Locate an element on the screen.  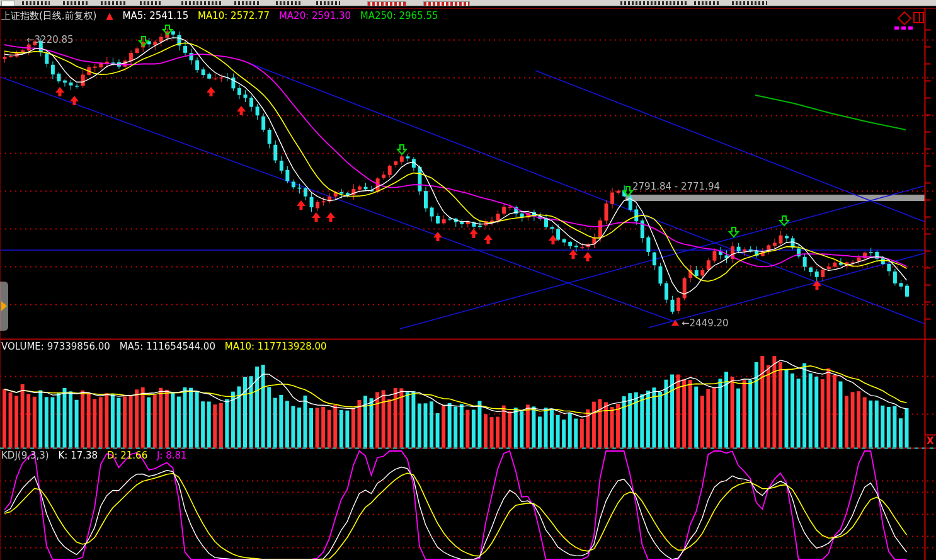
volume-ma10-value: MA10: 117713928.00 is located at coordinates (276, 346).